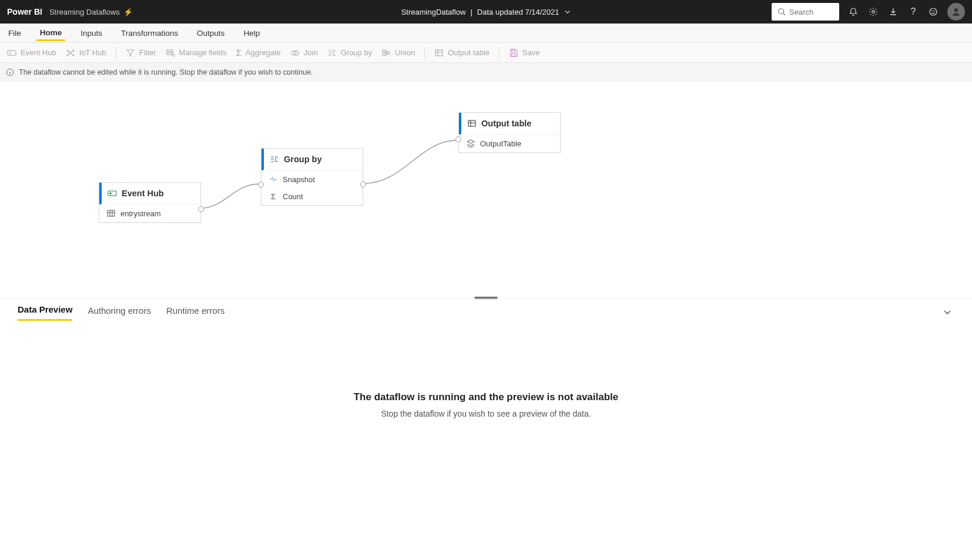  Describe the element at coordinates (71, 53) in the screenshot. I see `iot-hub-icon` at that location.